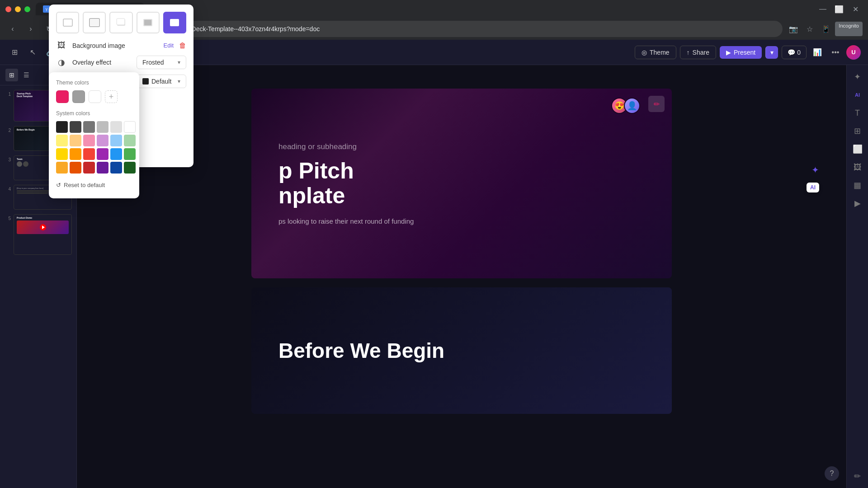 This screenshot has height=488, width=868. What do you see at coordinates (33, 52) in the screenshot?
I see `arrow-tool-btn: ↖` at bounding box center [33, 52].